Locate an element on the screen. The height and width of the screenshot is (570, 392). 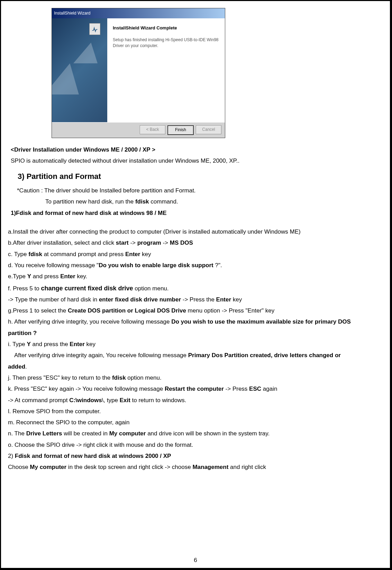
step-i: i. Type Y and press the Enter key is located at coordinates (195, 344).